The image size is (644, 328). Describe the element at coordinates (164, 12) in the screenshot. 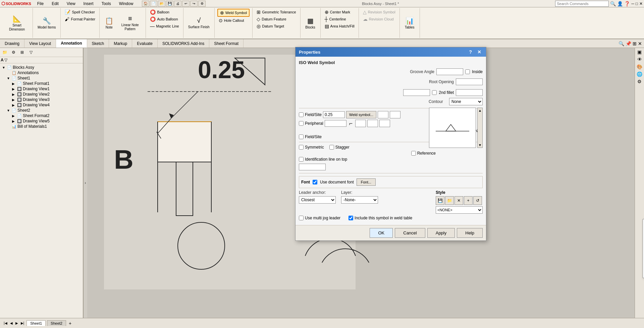

I see `balloon-btn: ⭕ Balloon` at that location.